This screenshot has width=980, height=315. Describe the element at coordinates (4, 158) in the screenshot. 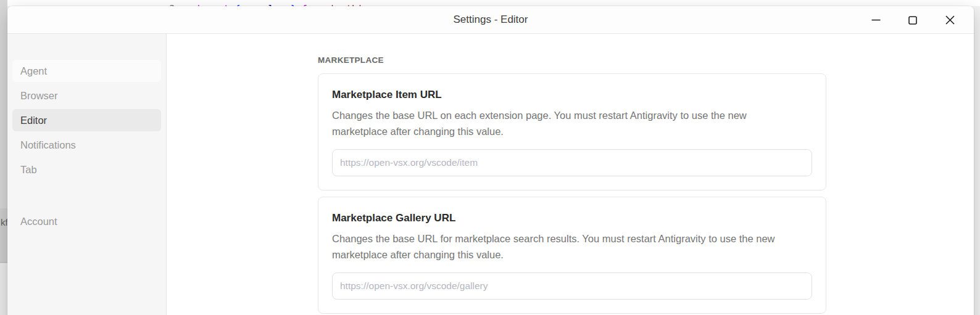

I see `background-left-strip: kf` at that location.